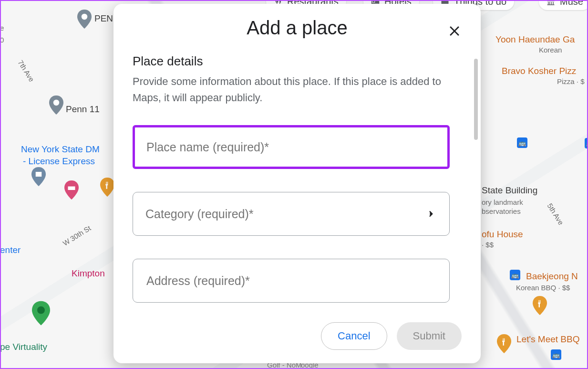 Image resolution: width=588 pixels, height=369 pixels. Describe the element at coordinates (548, 339) in the screenshot. I see `map-poi-label: Let's Meet BBQ` at that location.